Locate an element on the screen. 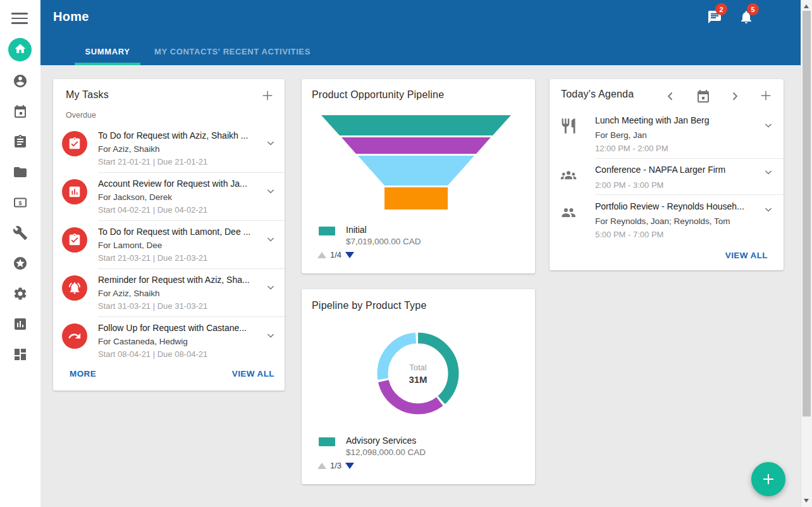 This screenshot has width=812, height=507. tab-recent-activities: MY CONTACTS' RECENT ACTIVITIES is located at coordinates (233, 52).